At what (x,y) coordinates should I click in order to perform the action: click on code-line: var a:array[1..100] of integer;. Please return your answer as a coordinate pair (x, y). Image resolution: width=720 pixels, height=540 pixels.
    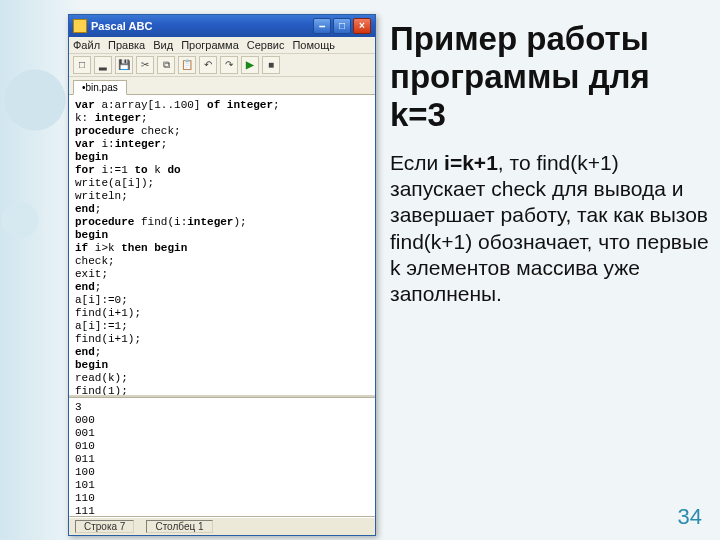
    Looking at the image, I should click on (222, 106).